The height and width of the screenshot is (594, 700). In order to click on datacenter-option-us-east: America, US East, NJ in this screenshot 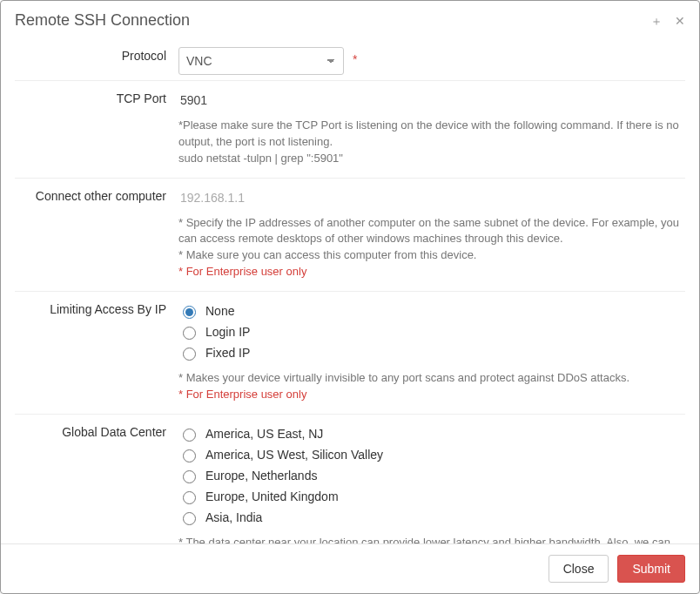, I will do `click(432, 434)`.